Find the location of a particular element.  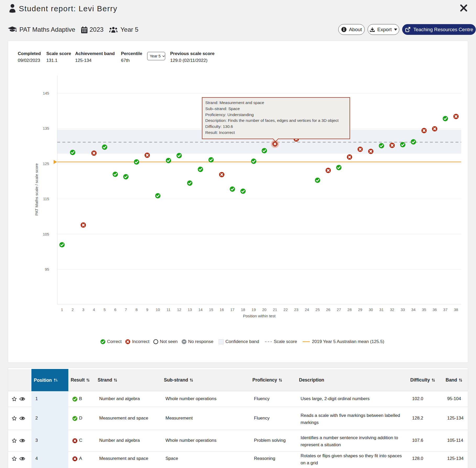

svg-text: 34 is located at coordinates (413, 310).